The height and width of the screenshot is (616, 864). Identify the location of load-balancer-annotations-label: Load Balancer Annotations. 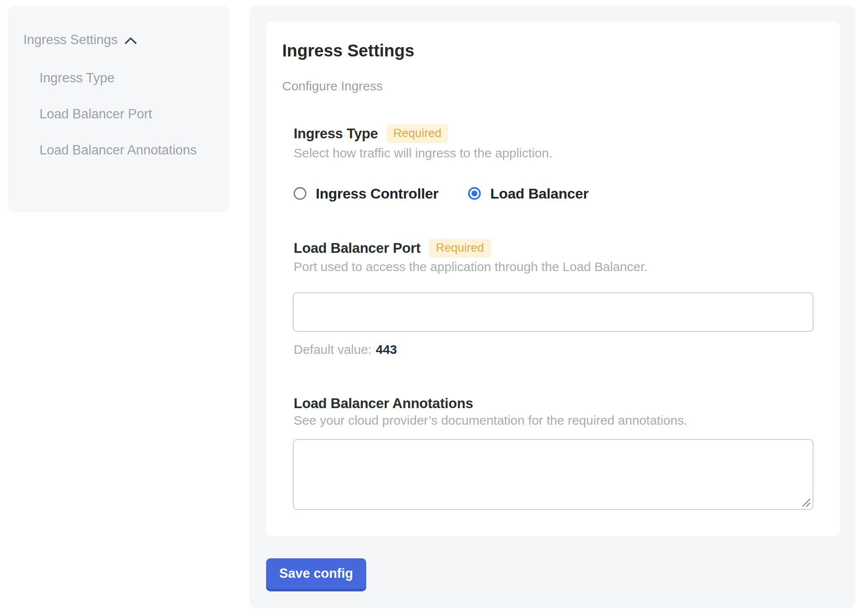
(384, 403).